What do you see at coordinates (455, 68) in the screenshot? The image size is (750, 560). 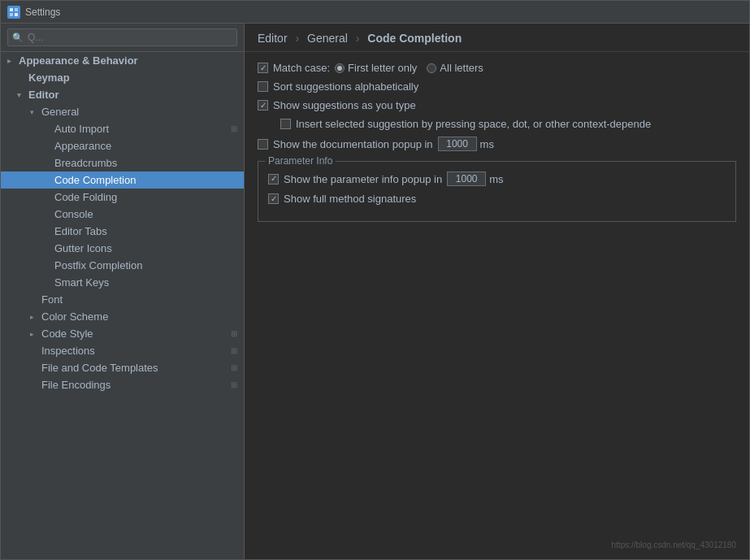 I see `radio-all-letters: All letters` at bounding box center [455, 68].